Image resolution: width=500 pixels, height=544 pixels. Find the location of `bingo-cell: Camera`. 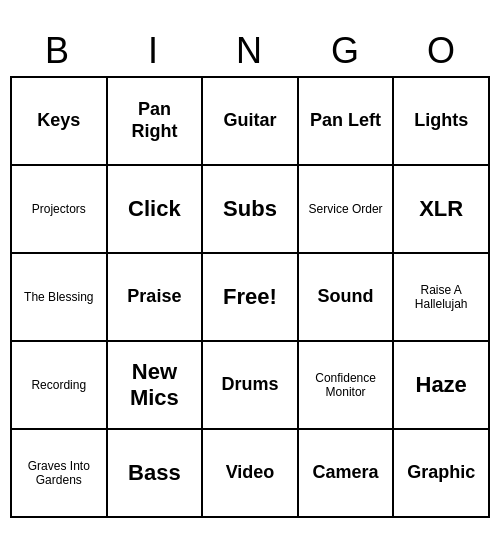

bingo-cell: Camera is located at coordinates (347, 474).